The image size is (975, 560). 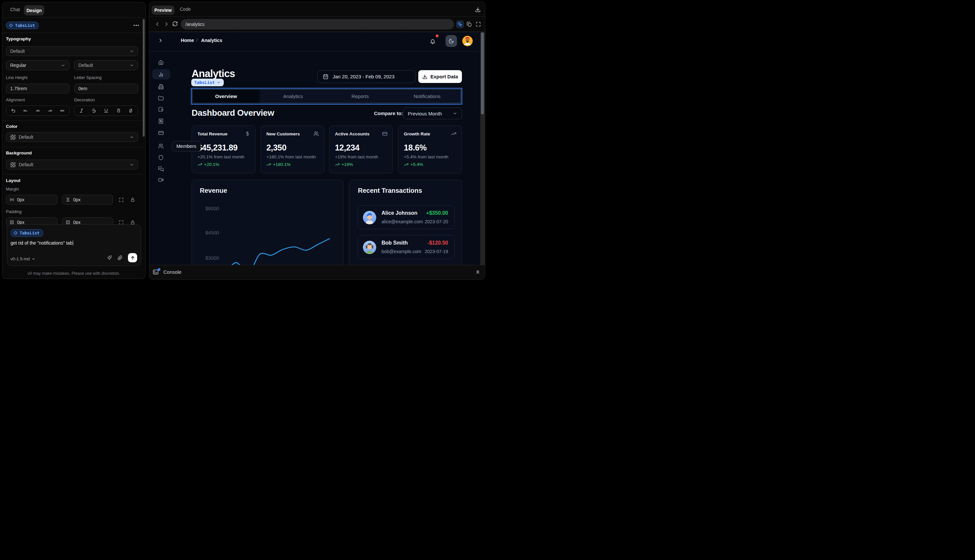 I want to click on align-justify-icon, so click(x=62, y=111).